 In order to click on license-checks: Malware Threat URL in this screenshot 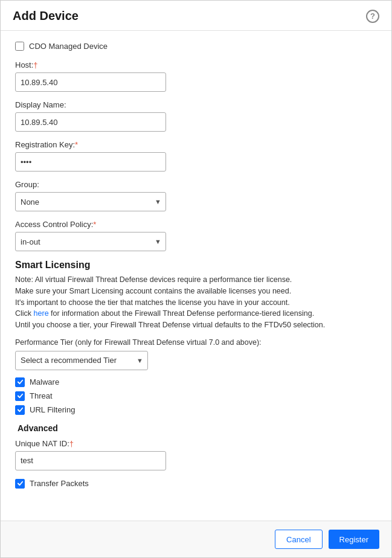, I will do `click(196, 396)`.